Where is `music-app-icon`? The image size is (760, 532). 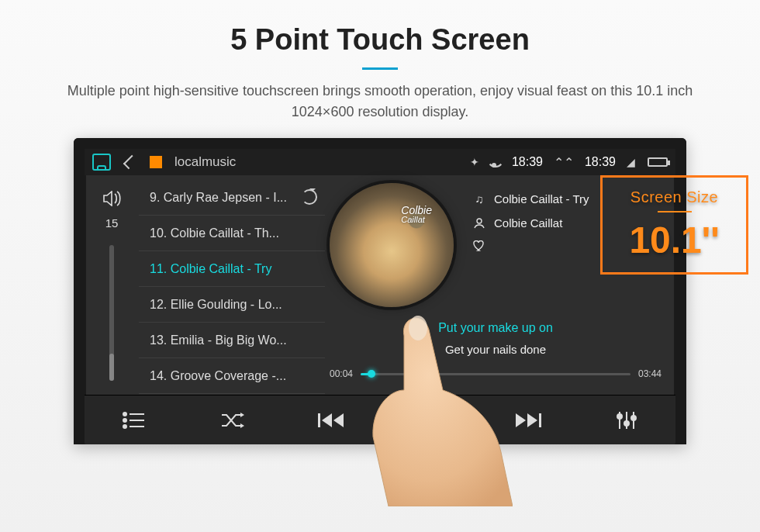
music-app-icon is located at coordinates (156, 162).